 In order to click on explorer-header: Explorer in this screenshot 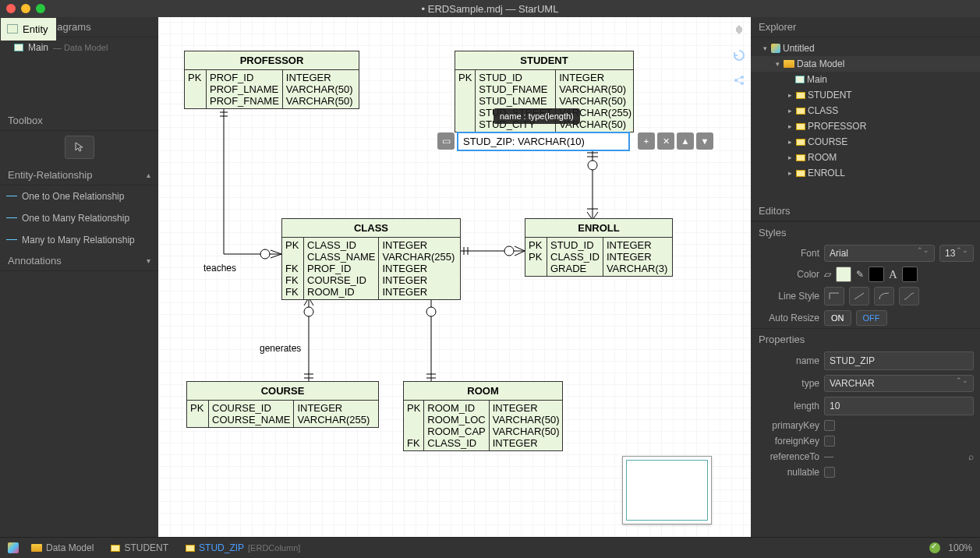, I will do `click(865, 27)`.